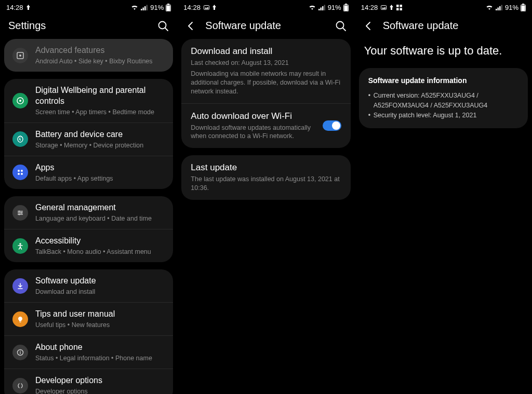 Image resolution: width=532 pixels, height=394 pixels. Describe the element at coordinates (266, 168) in the screenshot. I see `item-title: Last update` at that location.